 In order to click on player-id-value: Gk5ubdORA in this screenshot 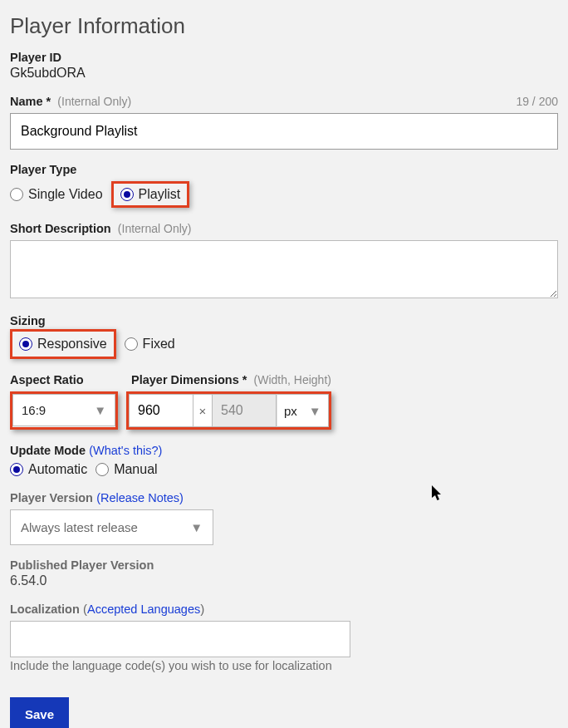, I will do `click(284, 73)`.